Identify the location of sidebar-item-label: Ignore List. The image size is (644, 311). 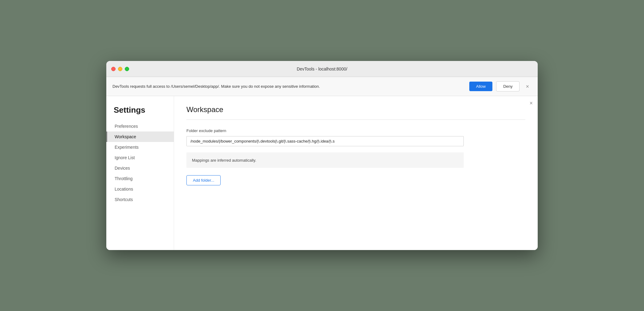
(124, 158).